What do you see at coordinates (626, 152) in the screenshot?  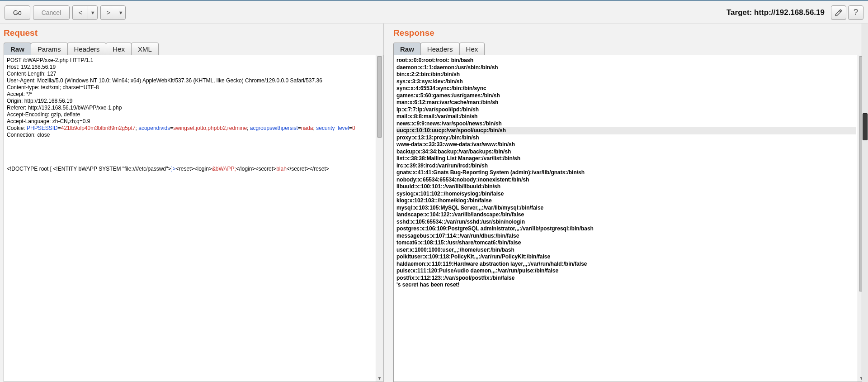 I see `response-line: backup:x:34:34:backup:/var/backups:/bin/…` at bounding box center [626, 152].